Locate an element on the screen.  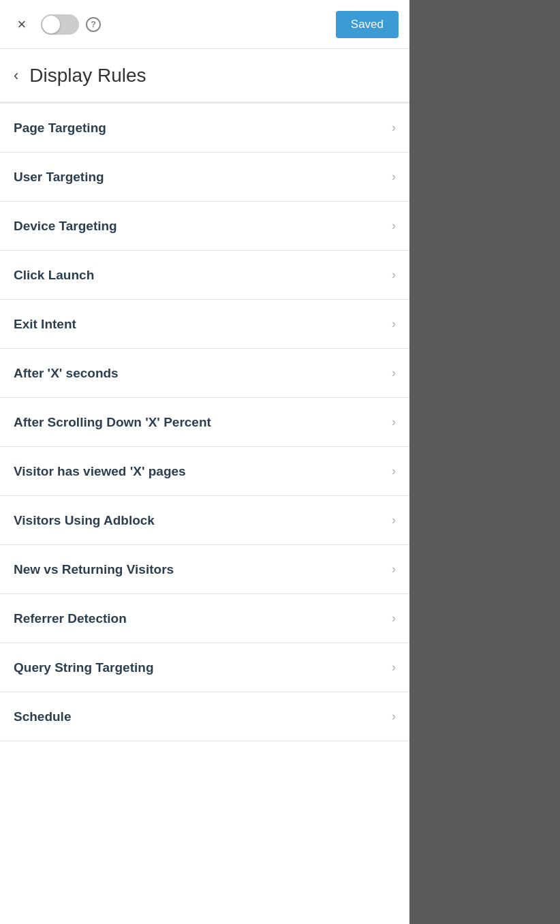
menu-item-label-after-scrolling: After Scrolling Down 'X' Percent is located at coordinates (112, 422).